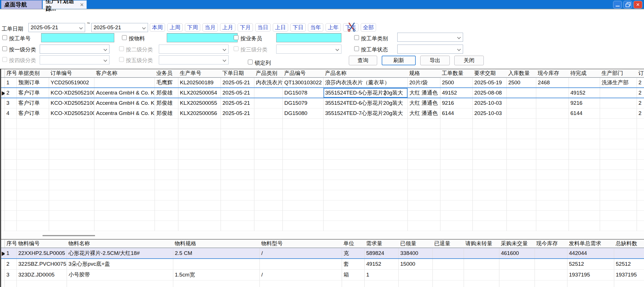 This screenshot has width=644, height=287. What do you see at coordinates (456, 103) in the screenshot?
I see `table-cell: 9216` at bounding box center [456, 103].